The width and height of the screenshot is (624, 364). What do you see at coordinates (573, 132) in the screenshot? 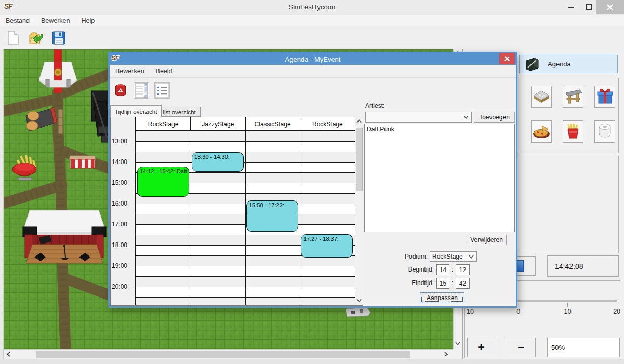
I see `fries-icon` at bounding box center [573, 132].